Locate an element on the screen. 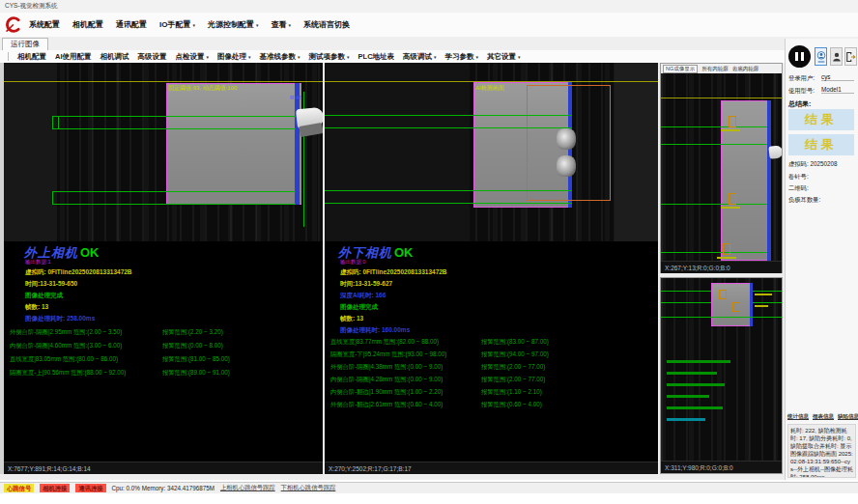  ng-camera-image is located at coordinates (721, 167).